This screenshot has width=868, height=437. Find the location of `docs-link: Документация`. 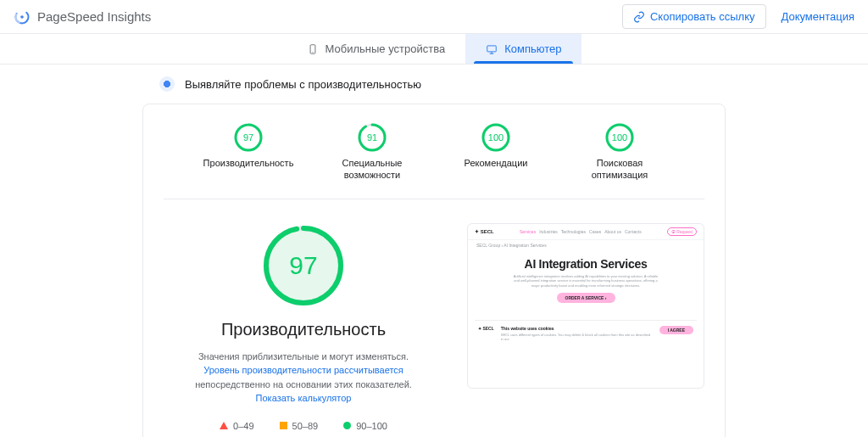

docs-link: Документация is located at coordinates (819, 17).